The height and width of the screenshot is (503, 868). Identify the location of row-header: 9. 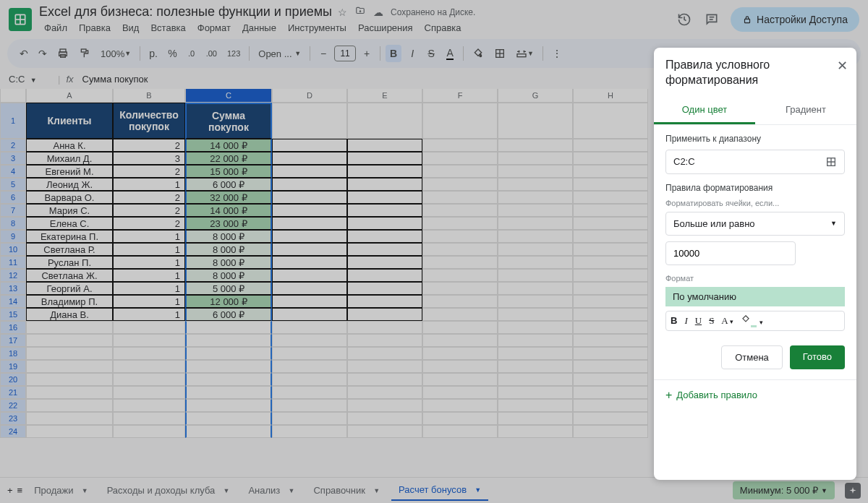
(13, 236).